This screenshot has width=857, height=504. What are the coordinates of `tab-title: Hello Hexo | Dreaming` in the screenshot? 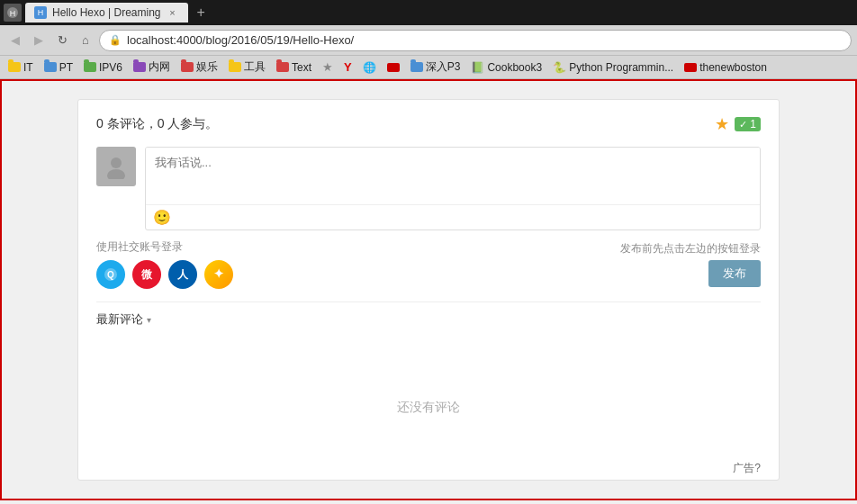 It's located at (106, 13).